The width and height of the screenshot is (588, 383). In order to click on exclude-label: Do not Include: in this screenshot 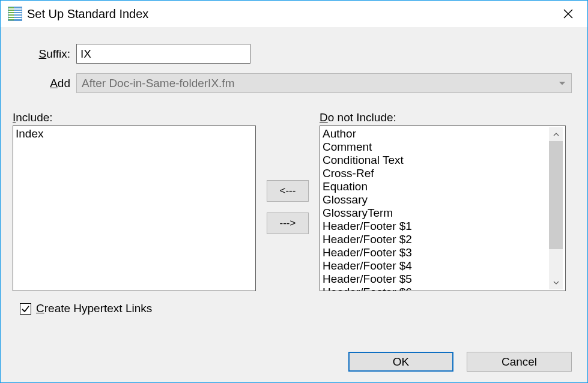, I will do `click(443, 118)`.